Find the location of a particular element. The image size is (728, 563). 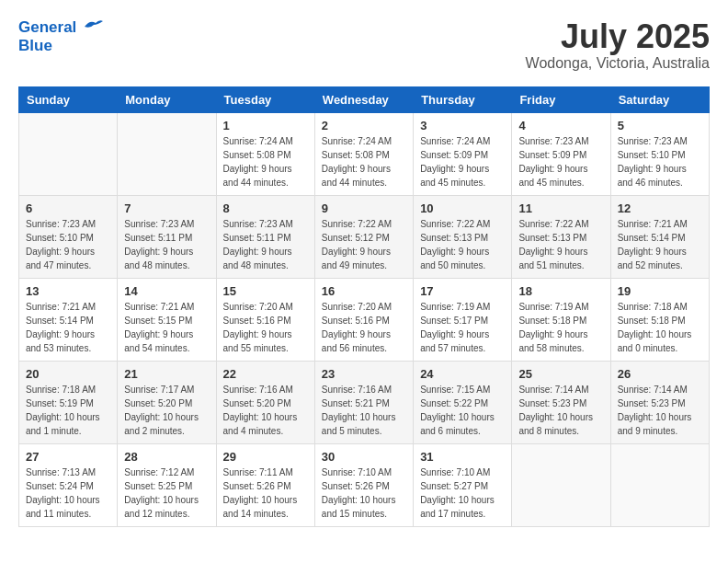

day-number: 3 is located at coordinates (462, 125).